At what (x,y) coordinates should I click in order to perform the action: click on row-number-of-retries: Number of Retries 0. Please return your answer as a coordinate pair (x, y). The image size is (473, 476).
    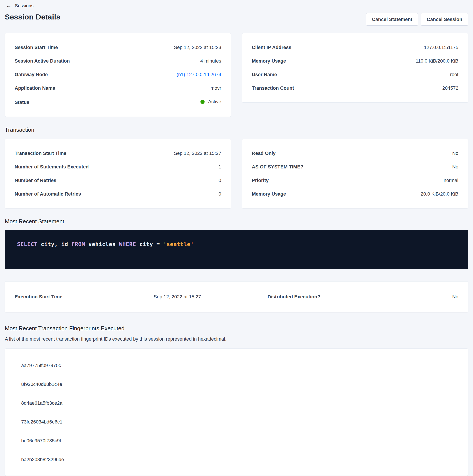
    Looking at the image, I should click on (118, 180).